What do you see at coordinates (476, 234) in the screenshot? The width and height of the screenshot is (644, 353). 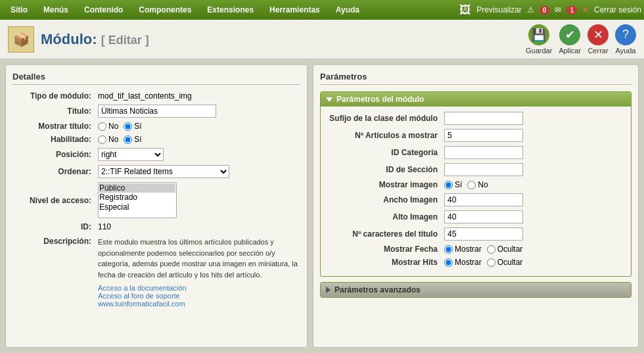 I see `title-chars-row: Nº caracteres del título` at bounding box center [476, 234].